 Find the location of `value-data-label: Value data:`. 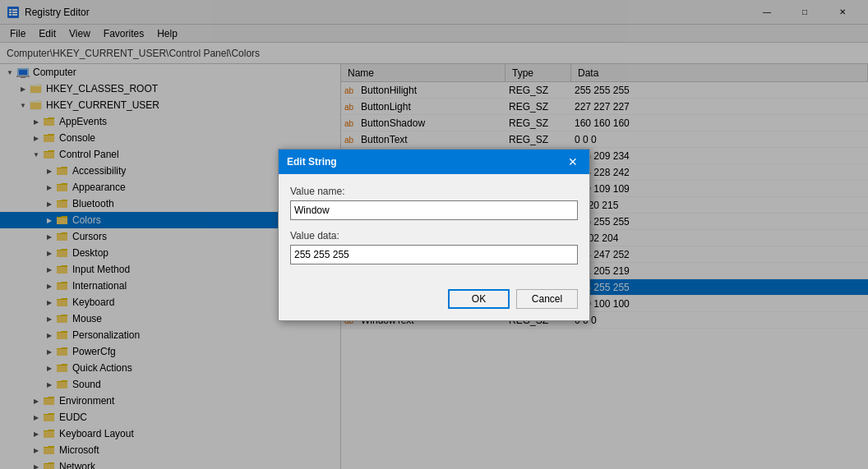

value-data-label: Value data: is located at coordinates (434, 236).